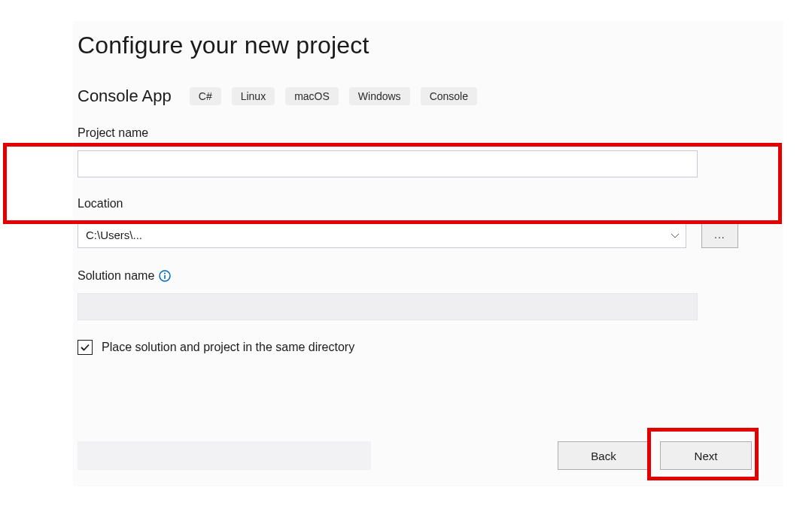 This screenshot has height=509, width=812. I want to click on location-label: Location, so click(408, 204).